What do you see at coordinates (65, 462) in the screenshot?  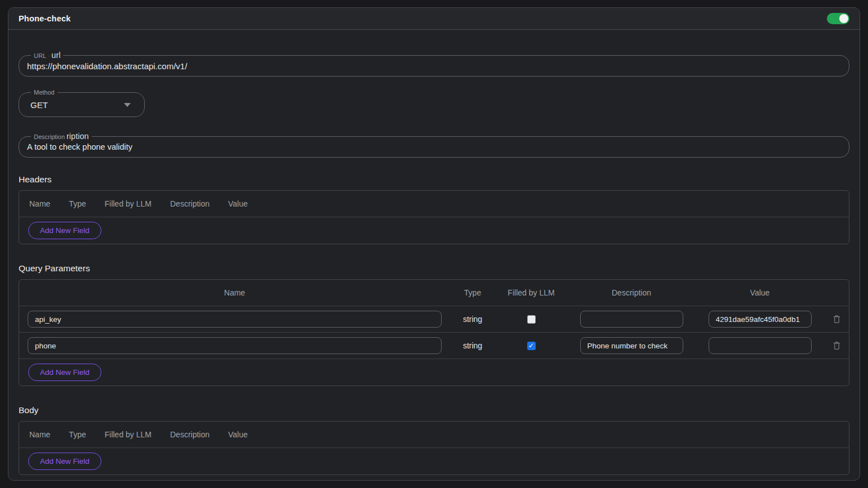 I see `body-add-new-field-button: Add New Field` at bounding box center [65, 462].